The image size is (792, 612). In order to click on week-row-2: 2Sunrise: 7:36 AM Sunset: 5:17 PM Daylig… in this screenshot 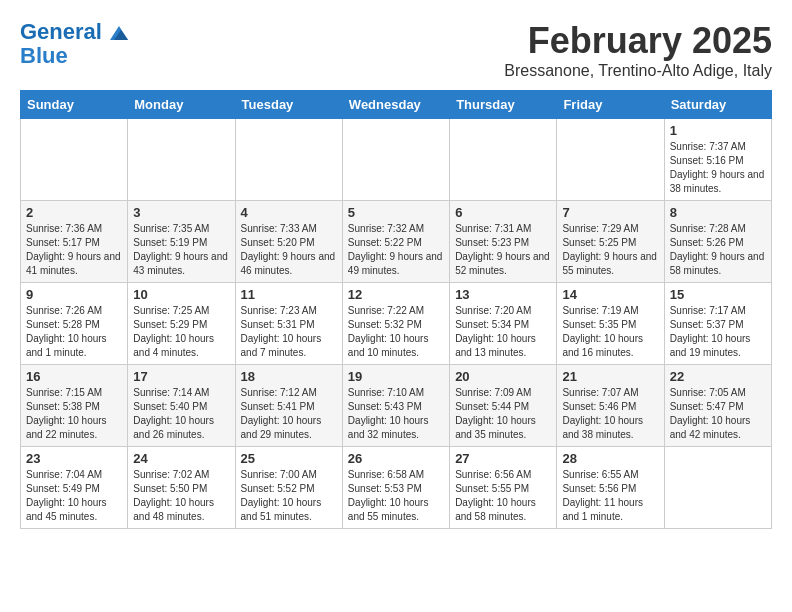, I will do `click(396, 242)`.